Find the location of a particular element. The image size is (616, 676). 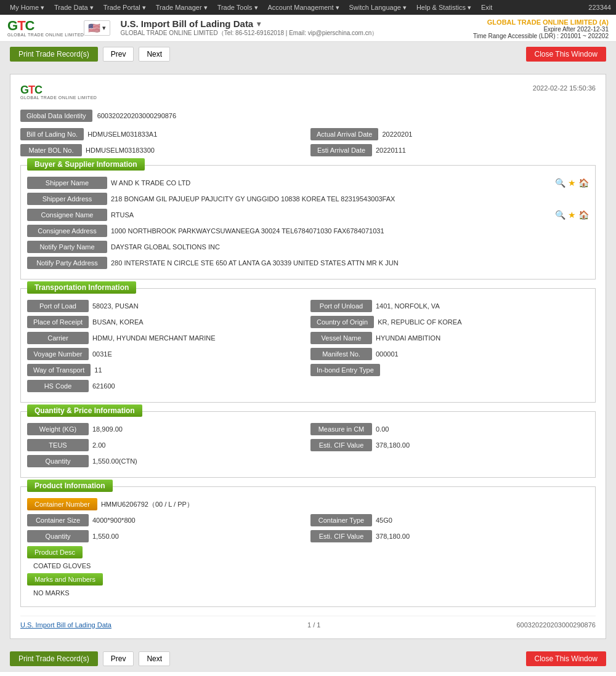

shipper-search-icon: 🔍 is located at coordinates (561, 183).